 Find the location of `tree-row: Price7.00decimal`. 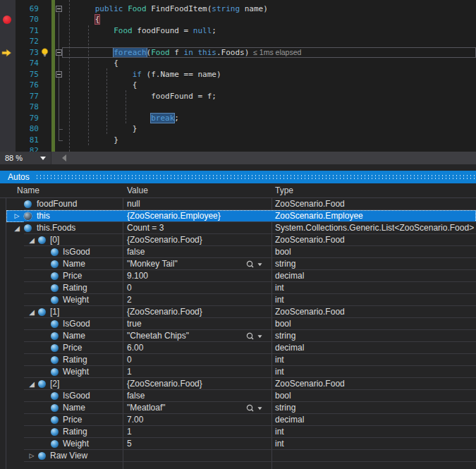

tree-row: Price7.00decimal is located at coordinates (241, 420).